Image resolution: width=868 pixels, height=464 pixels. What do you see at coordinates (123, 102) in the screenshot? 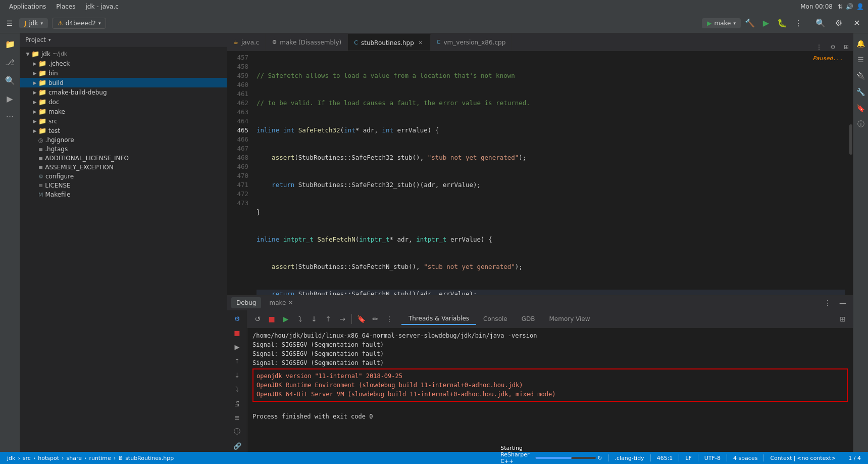
I see `tree-item-doc: ▶ 📁 doc` at bounding box center [123, 102].